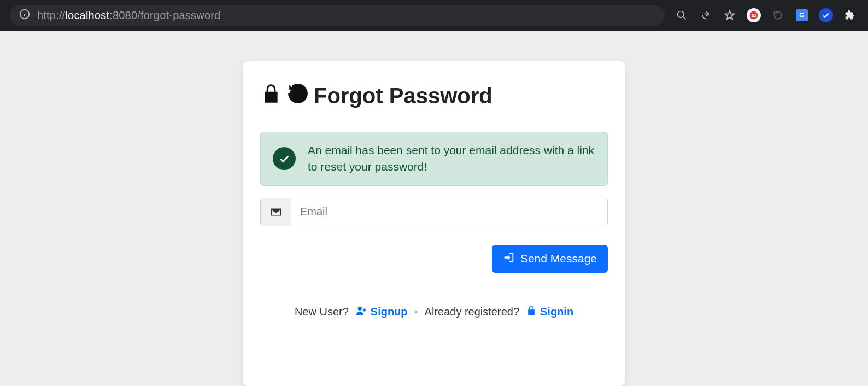 Image resolution: width=868 pixels, height=386 pixels. I want to click on browser-address-bar: http://localhost:8080/forgot-password G, so click(434, 15).